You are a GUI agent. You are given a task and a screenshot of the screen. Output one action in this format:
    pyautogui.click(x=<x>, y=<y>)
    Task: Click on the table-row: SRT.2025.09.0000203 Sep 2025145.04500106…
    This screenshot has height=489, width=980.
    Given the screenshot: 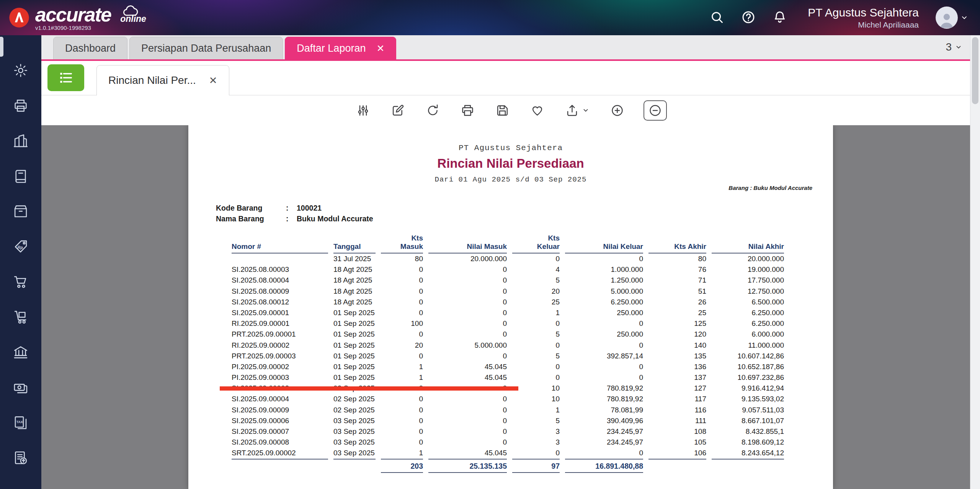 What is the action you would take?
    pyautogui.click(x=532, y=453)
    